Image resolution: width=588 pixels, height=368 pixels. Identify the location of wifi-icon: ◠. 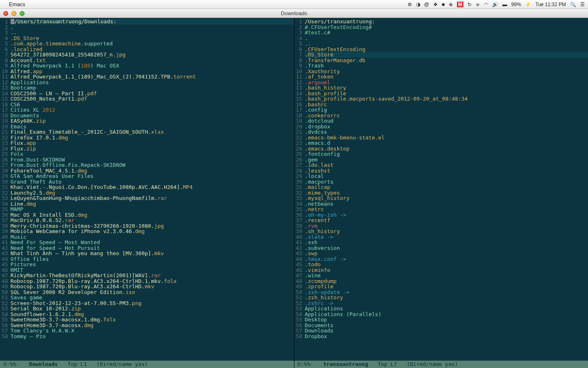
(486, 4).